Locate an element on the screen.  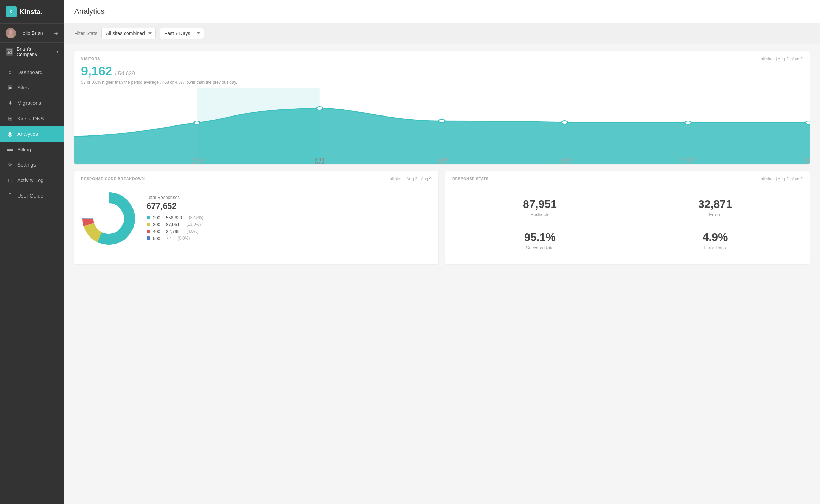
donut-chart is located at coordinates (109, 219).